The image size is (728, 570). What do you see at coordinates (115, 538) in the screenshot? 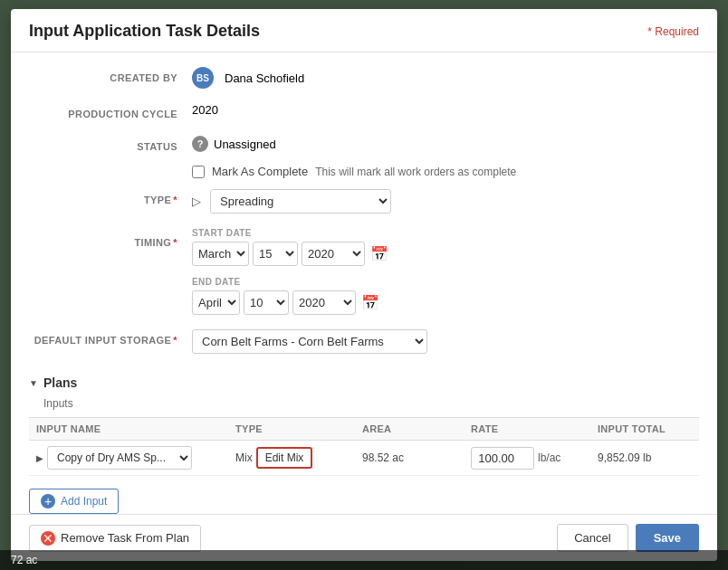
I see `remove-task-button: ✕ Remove Task From Plan` at bounding box center [115, 538].